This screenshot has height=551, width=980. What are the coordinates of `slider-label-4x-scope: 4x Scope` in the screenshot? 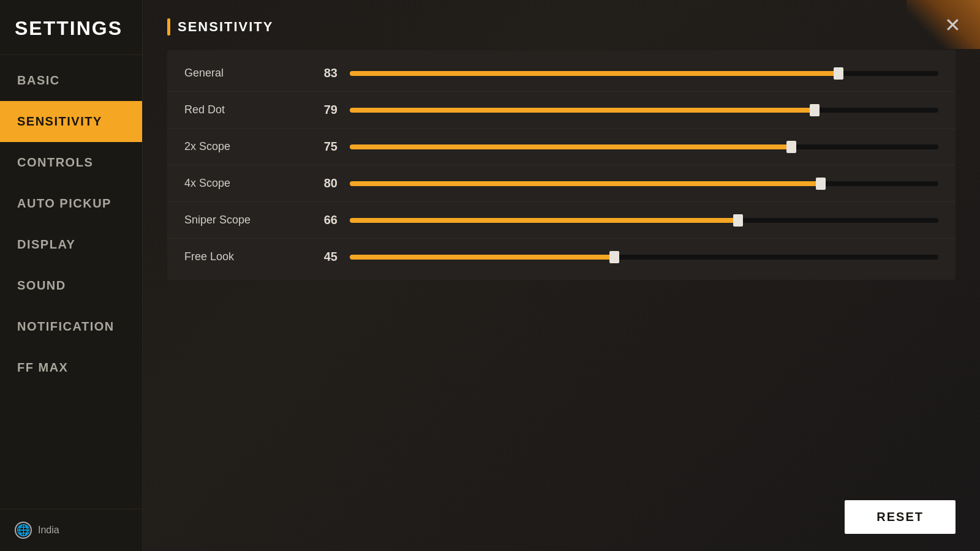 It's located at (246, 184).